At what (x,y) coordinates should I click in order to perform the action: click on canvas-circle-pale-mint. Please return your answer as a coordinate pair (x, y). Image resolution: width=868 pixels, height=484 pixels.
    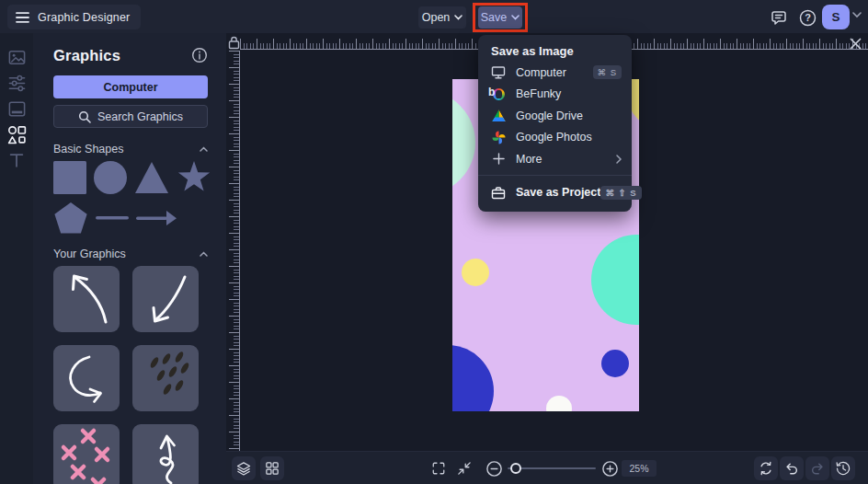
    Looking at the image, I should click on (463, 143).